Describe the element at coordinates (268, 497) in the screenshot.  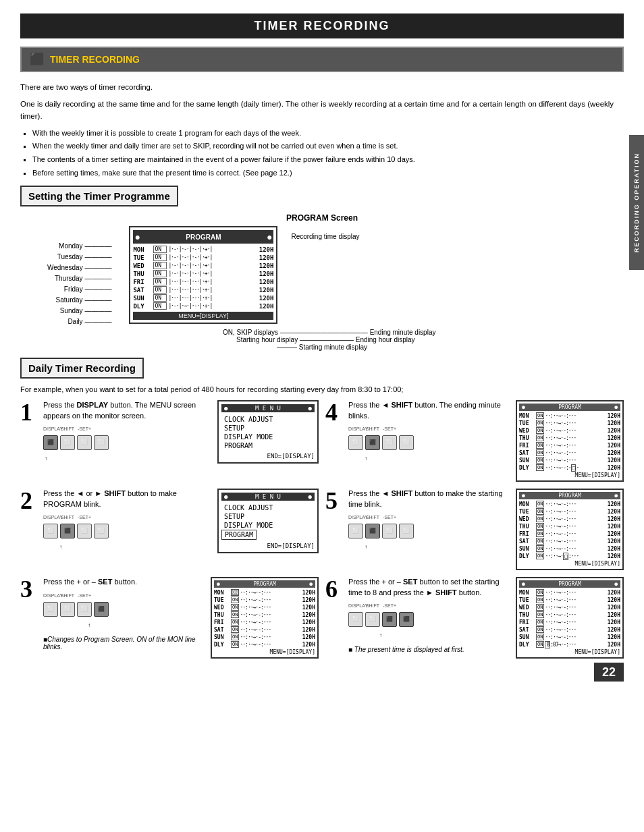
I see `step-2-screen-header: ● M E N U ●` at that location.